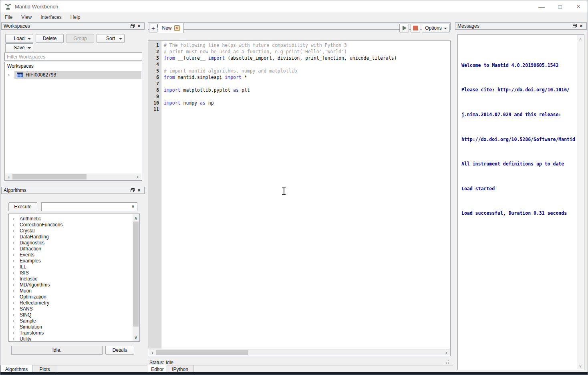  What do you see at coordinates (89, 207) in the screenshot?
I see `algorithm-search-combobox: ∨` at bounding box center [89, 207].